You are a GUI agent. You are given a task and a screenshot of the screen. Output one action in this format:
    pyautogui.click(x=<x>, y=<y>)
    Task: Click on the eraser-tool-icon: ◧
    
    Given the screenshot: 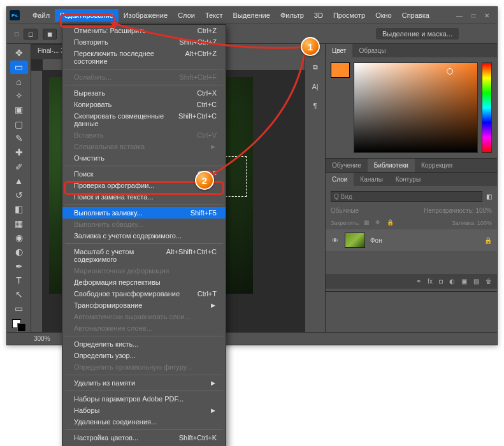 What is the action you would take?
    pyautogui.click(x=19, y=209)
    